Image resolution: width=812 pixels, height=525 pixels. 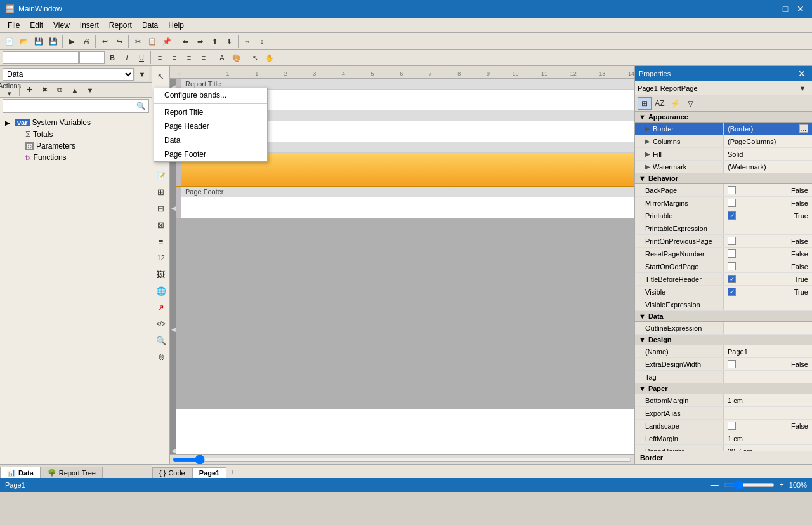 I want to click on richtext-tool: 📝, so click(x=161, y=175).